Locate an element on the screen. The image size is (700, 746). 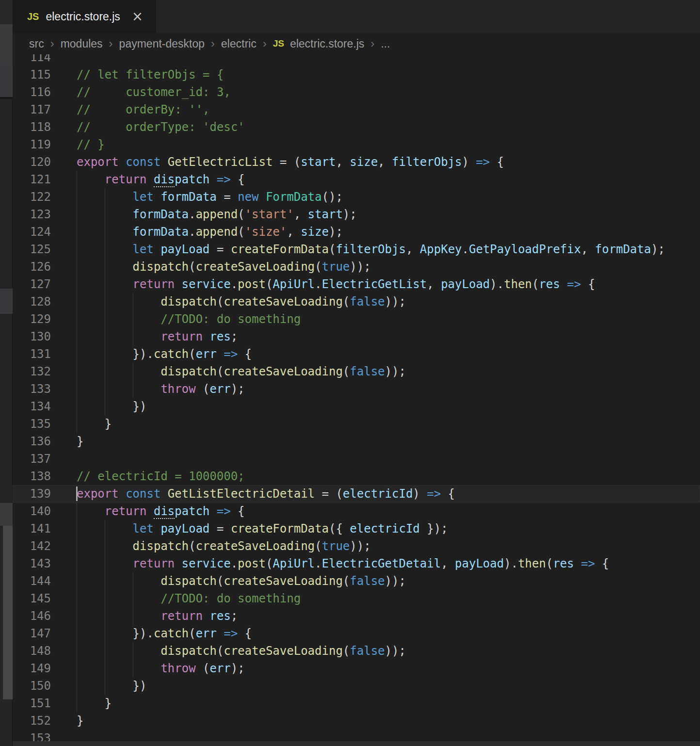
code-line-144: 144 dispatch(createSaveLoading(false)); is located at coordinates (356, 581).